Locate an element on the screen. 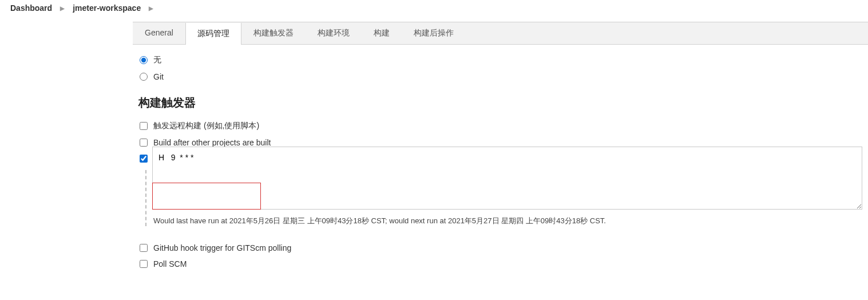  tab-build-environment: 构建环境 is located at coordinates (334, 33).